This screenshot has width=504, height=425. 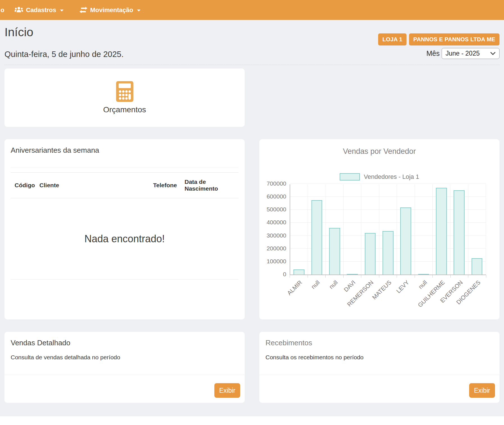 What do you see at coordinates (125, 226) in the screenshot?
I see `birthdays-table: Código Cliente Telefone Data de Nascimen…` at bounding box center [125, 226].